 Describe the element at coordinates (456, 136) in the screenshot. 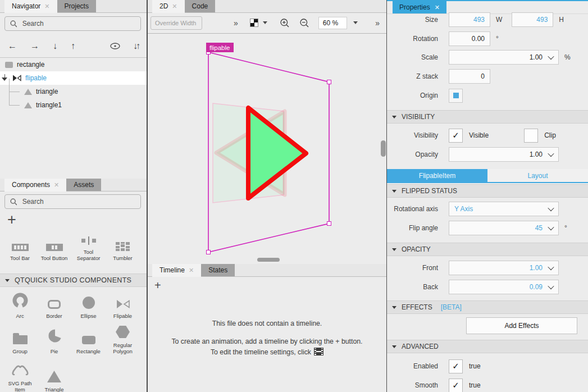

I see `visible-checkbox: ✓` at that location.